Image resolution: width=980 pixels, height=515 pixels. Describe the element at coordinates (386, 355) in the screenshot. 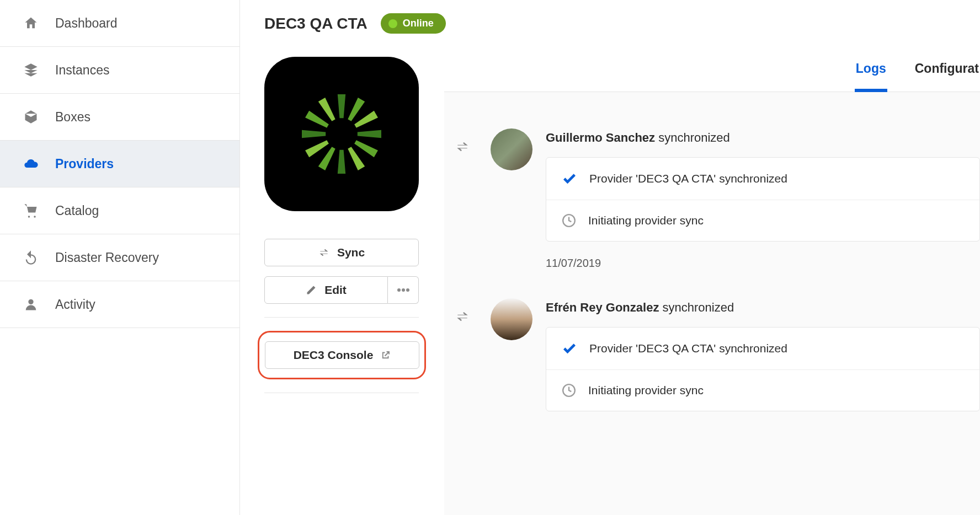

I see `external-link-icon` at that location.